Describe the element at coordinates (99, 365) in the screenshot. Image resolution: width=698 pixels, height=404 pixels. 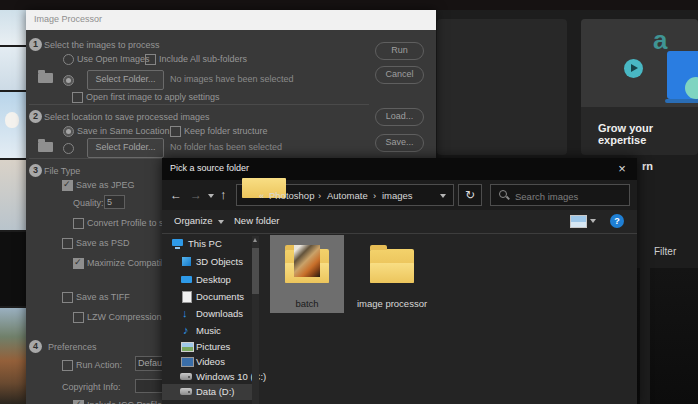
I see `run-action-label: Run Action:` at that location.